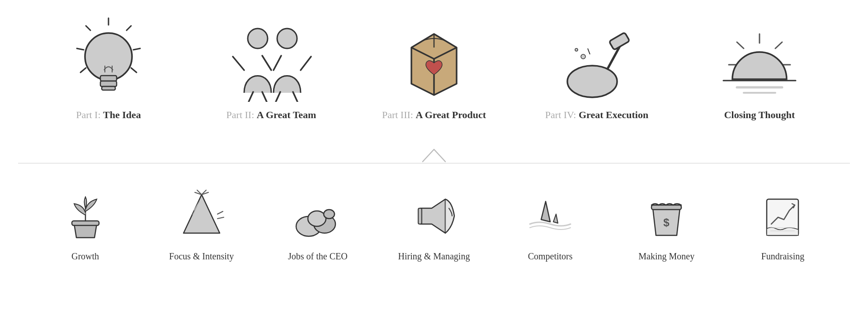  What do you see at coordinates (613, 115) in the screenshot?
I see `execution-name: Great Execution` at bounding box center [613, 115].